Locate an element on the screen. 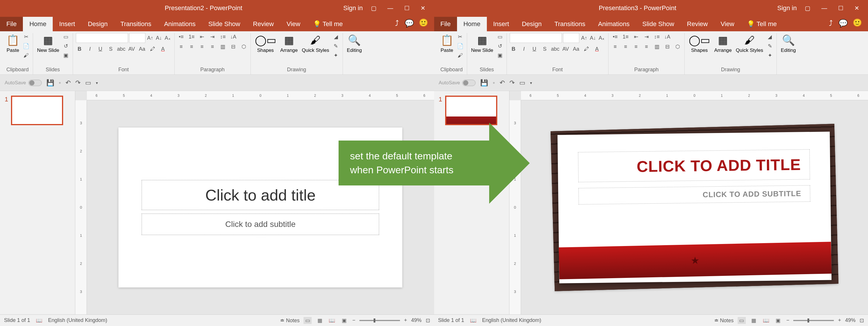 This screenshot has width=868, height=326. slideshow-view-button: ▣ is located at coordinates (778, 320).